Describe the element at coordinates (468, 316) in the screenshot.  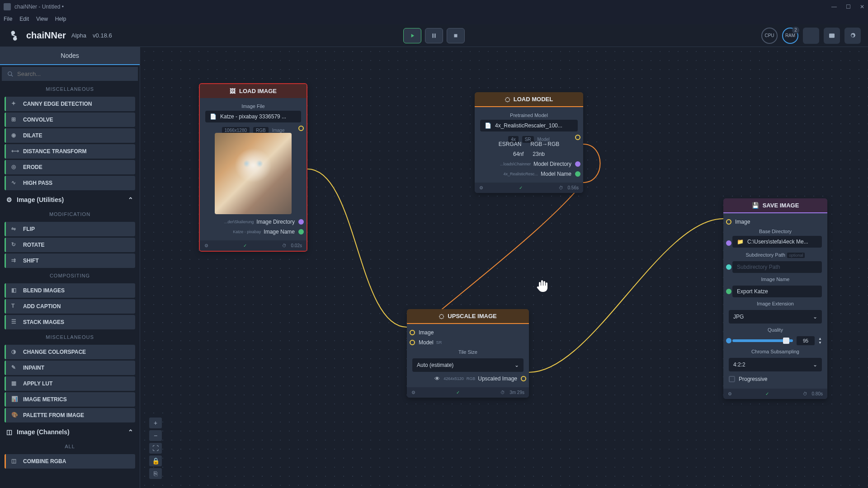
I see `node-header: ◌UPSCALE IMAGE` at that location.